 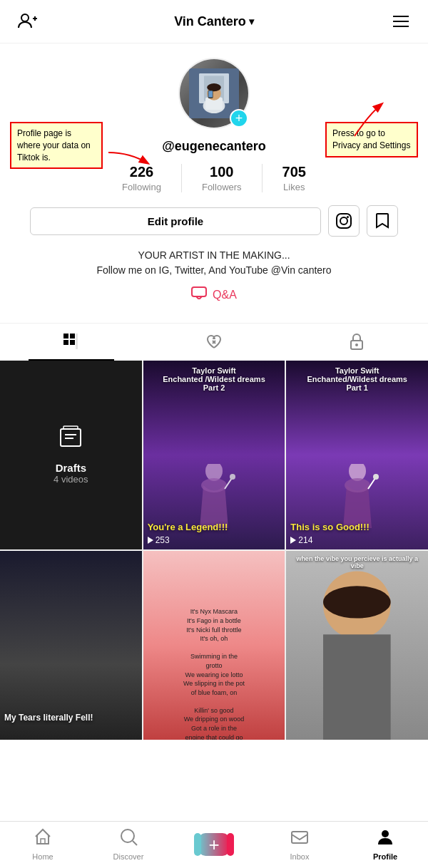 What do you see at coordinates (222, 187) in the screenshot?
I see `followers-label: Followers` at bounding box center [222, 187].